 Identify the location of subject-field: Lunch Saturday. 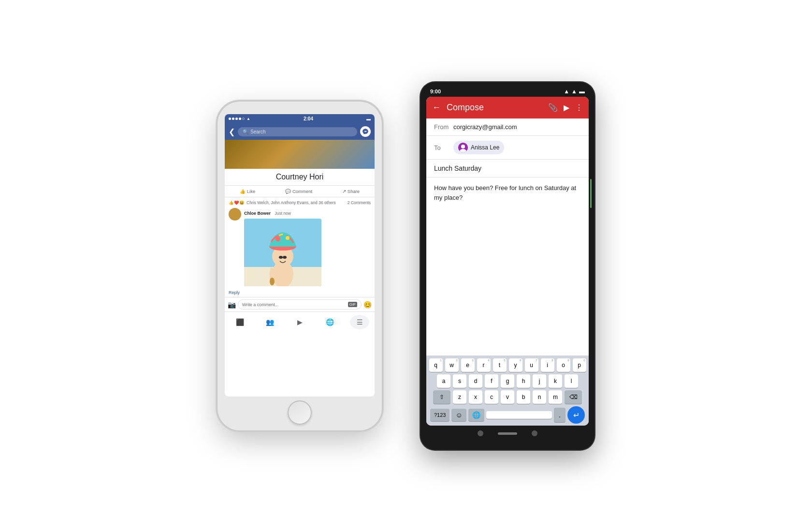
(508, 168).